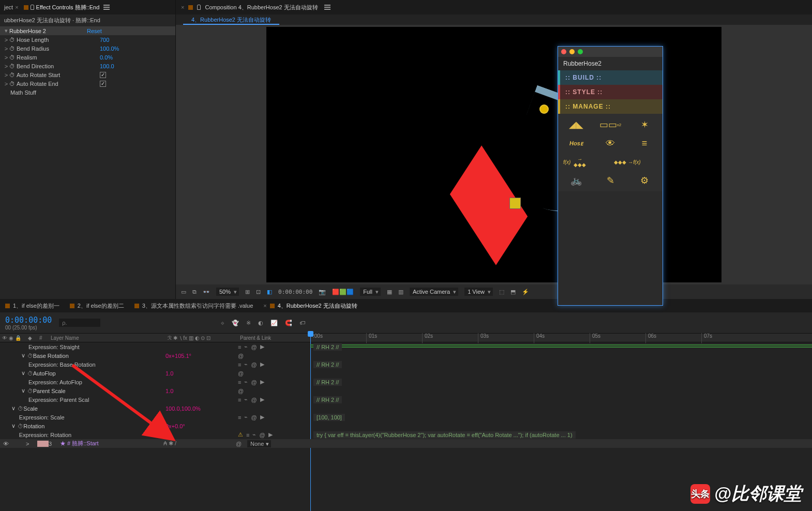 The width and height of the screenshot is (812, 511). What do you see at coordinates (247, 292) in the screenshot?
I see `resolution-full-icon: ⊞` at bounding box center [247, 292].